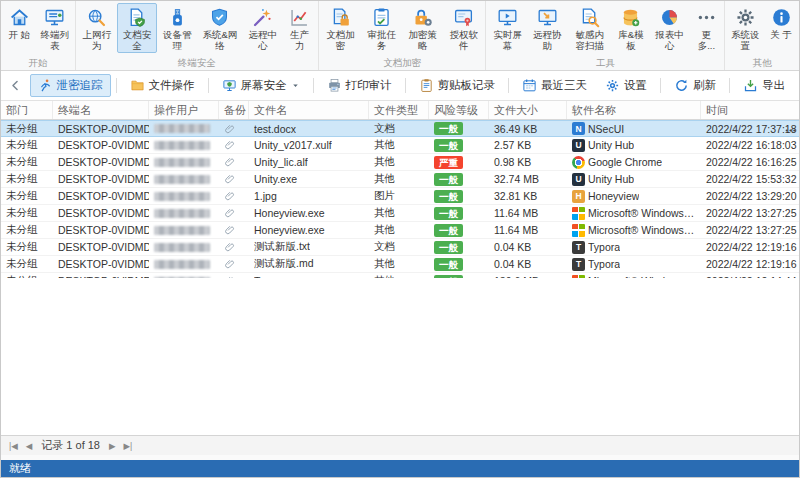  Describe the element at coordinates (706, 28) in the screenshot. I see `ribbon-item-more: 更多...` at that location.